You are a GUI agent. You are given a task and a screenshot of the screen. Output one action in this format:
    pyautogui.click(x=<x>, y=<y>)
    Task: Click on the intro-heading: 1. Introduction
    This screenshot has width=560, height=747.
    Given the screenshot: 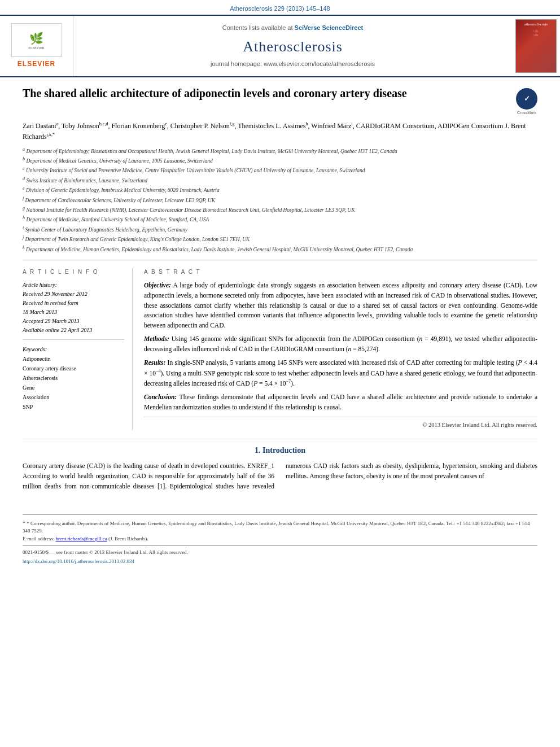 What is the action you would take?
    pyautogui.click(x=280, y=451)
    